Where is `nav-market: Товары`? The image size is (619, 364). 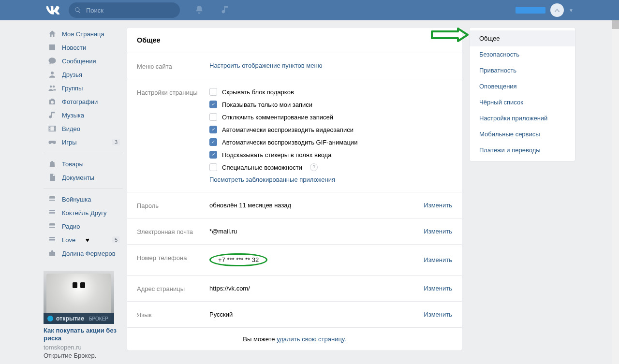
nav-market: Товары is located at coordinates (83, 164).